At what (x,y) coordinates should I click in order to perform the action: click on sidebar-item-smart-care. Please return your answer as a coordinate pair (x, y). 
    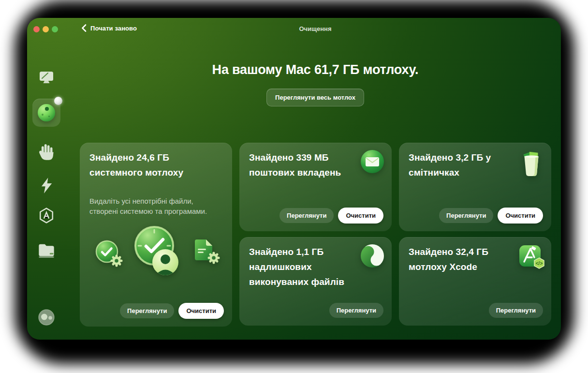
    Looking at the image, I should click on (46, 78).